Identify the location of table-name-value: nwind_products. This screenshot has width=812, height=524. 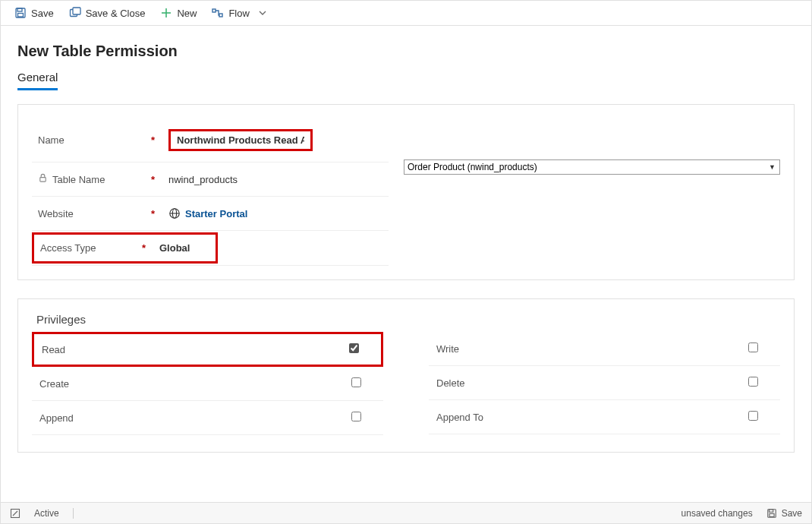
(203, 179).